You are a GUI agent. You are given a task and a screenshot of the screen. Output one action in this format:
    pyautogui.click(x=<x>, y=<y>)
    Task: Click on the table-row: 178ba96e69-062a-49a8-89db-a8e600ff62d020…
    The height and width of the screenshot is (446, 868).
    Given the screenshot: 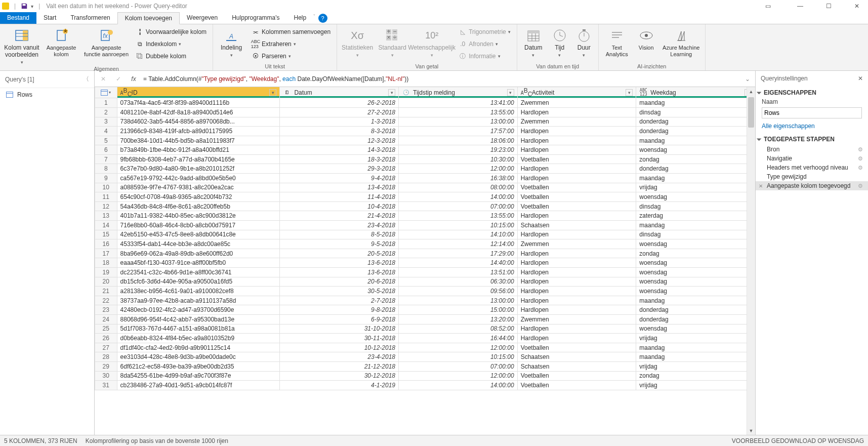 What is the action you would take?
    pyautogui.click(x=425, y=253)
    